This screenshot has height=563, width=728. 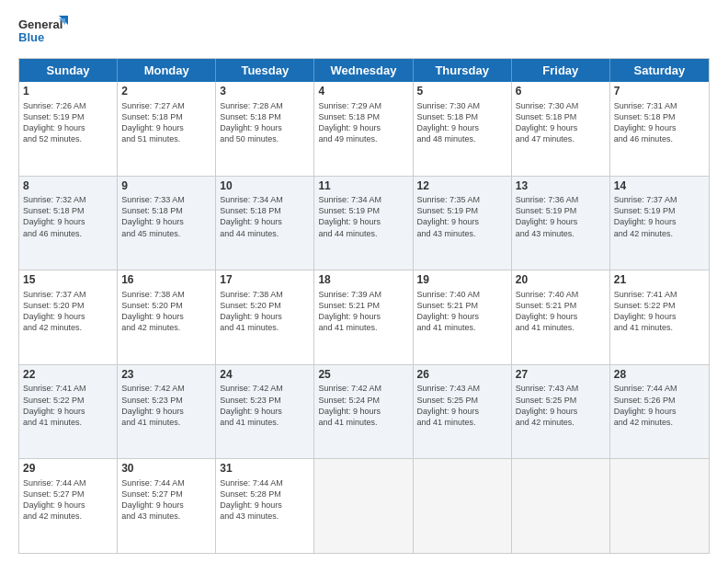 I want to click on logo-svg: General Blue, so click(x=44, y=31).